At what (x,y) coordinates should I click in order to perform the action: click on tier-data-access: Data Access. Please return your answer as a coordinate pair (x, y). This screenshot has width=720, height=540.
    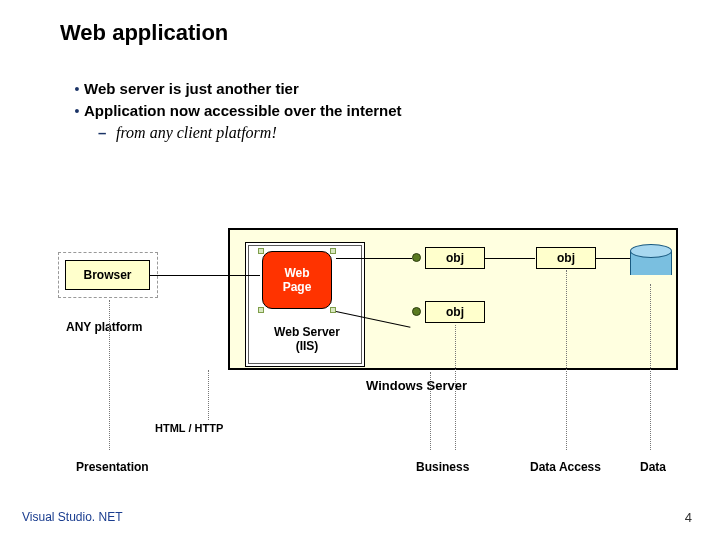
    Looking at the image, I should click on (566, 467).